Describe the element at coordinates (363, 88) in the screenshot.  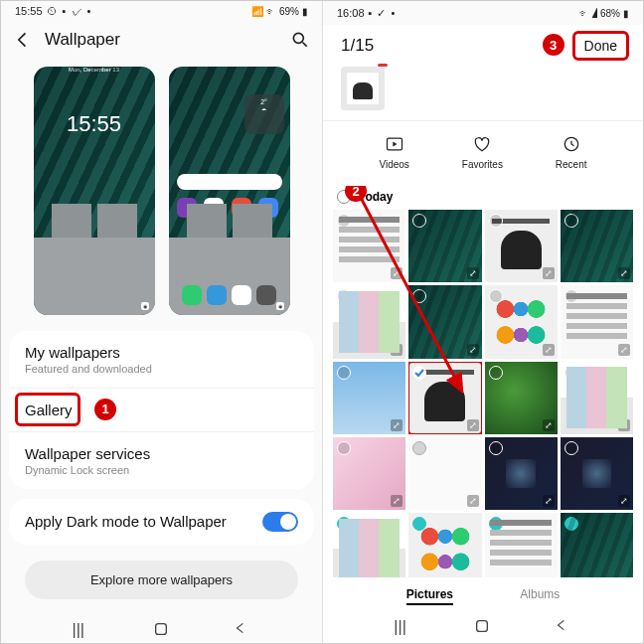
I see `selected-thumb` at that location.